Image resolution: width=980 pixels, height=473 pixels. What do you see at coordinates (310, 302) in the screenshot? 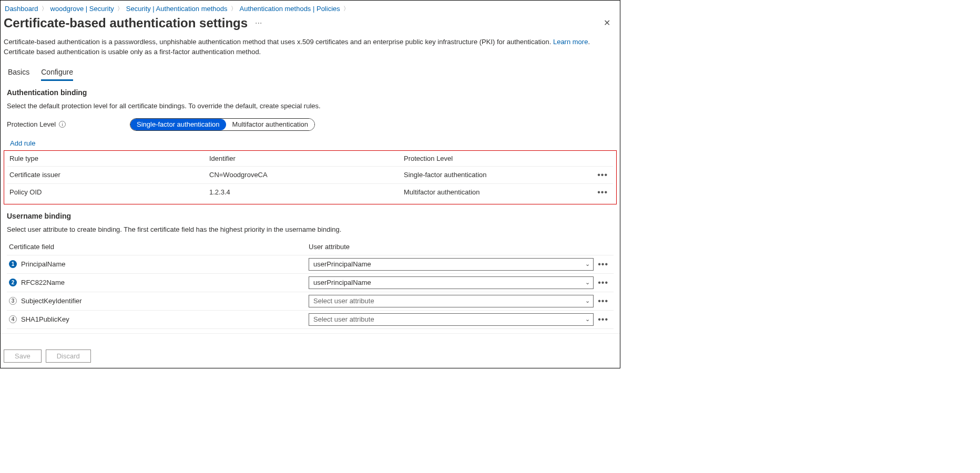
I see `username-binding-row: 3 SubjectKeyIdentifier Select user attri…` at bounding box center [310, 302].